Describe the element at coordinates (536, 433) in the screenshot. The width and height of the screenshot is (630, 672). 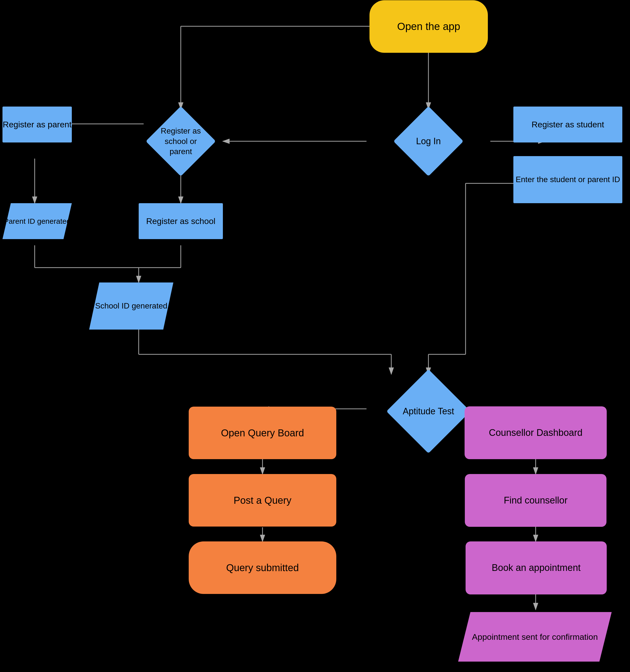
I see `counsellor-dashboard-node: Counsellor Dashboard` at that location.